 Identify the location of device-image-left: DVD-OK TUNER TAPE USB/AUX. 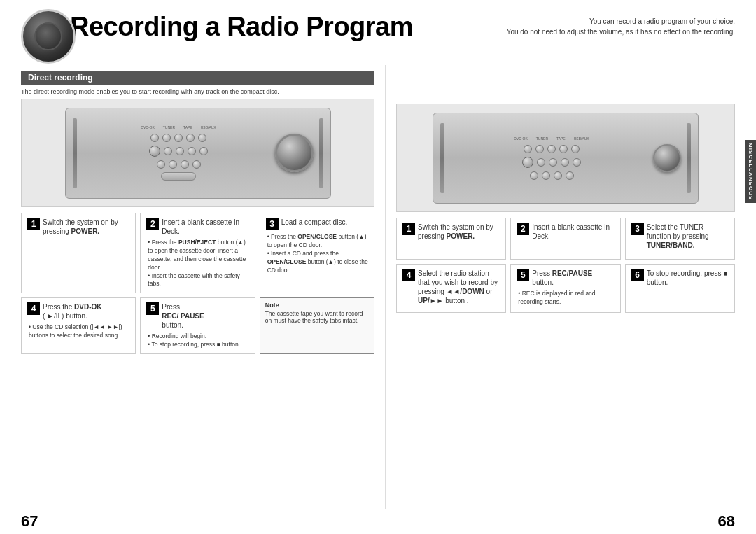
(197, 153).